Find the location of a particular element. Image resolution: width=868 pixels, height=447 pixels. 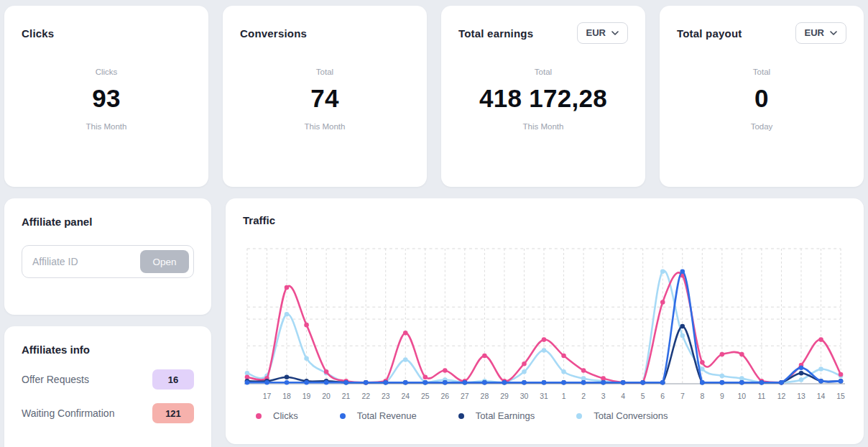

x-axis-label: 11 is located at coordinates (762, 397).